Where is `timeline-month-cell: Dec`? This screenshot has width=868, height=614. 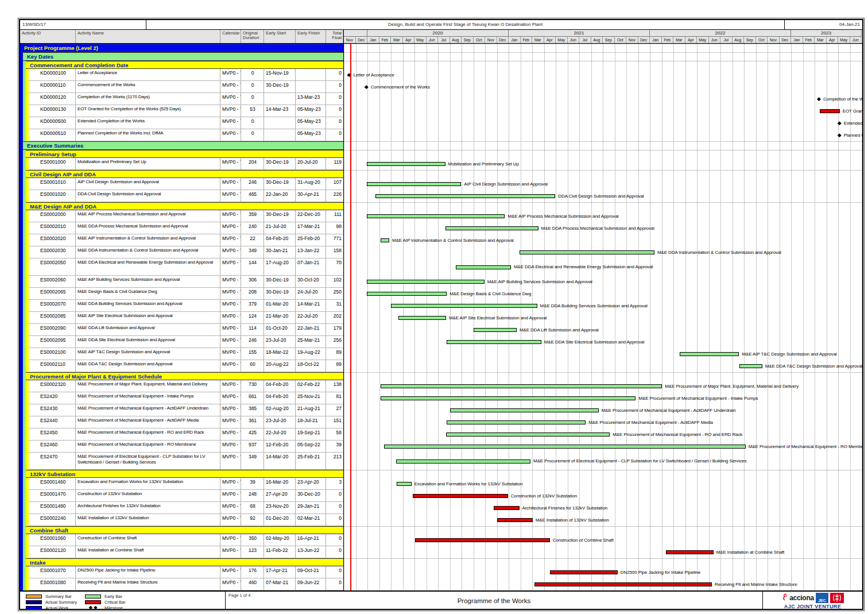 timeline-month-cell: Dec is located at coordinates (644, 40).